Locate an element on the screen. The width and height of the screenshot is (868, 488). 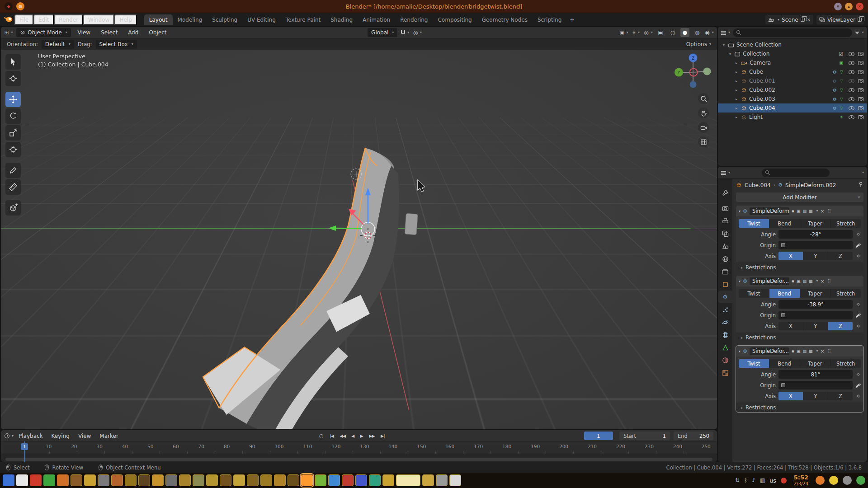
toggle-edit-mode: ▣ is located at coordinates (798, 352).